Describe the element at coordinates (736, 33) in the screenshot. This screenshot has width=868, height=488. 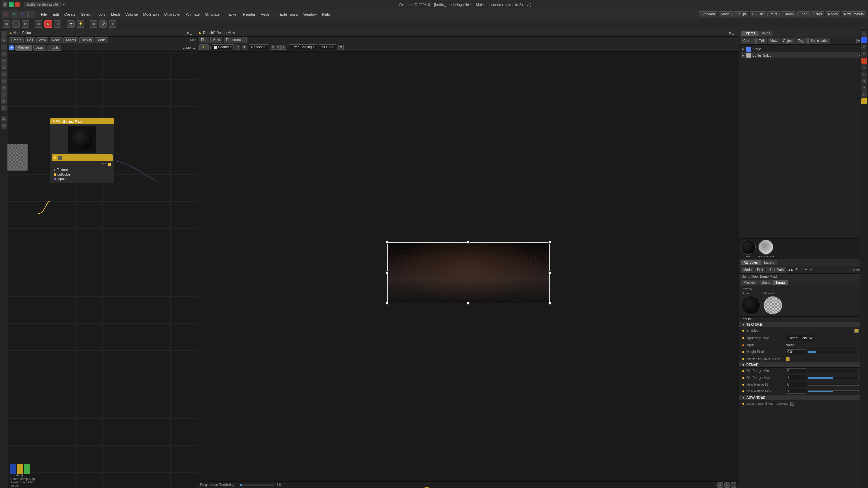
I see `render-maximize: □` at that location.